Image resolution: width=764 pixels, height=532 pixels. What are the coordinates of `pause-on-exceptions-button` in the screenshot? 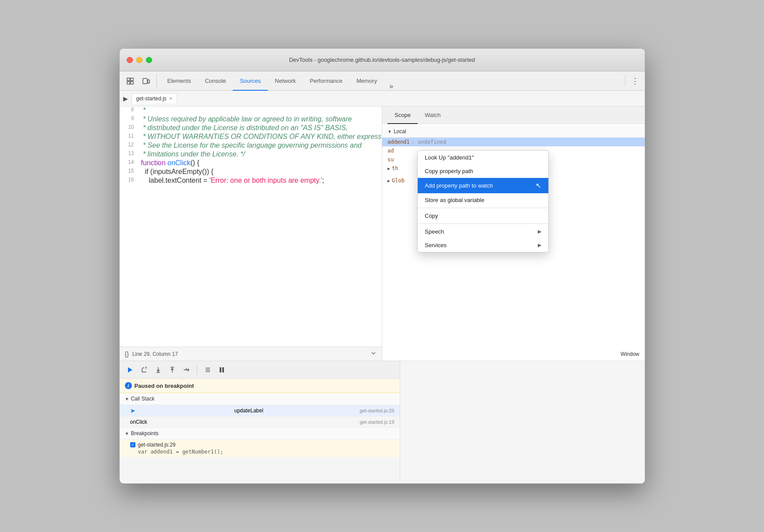 It's located at (222, 370).